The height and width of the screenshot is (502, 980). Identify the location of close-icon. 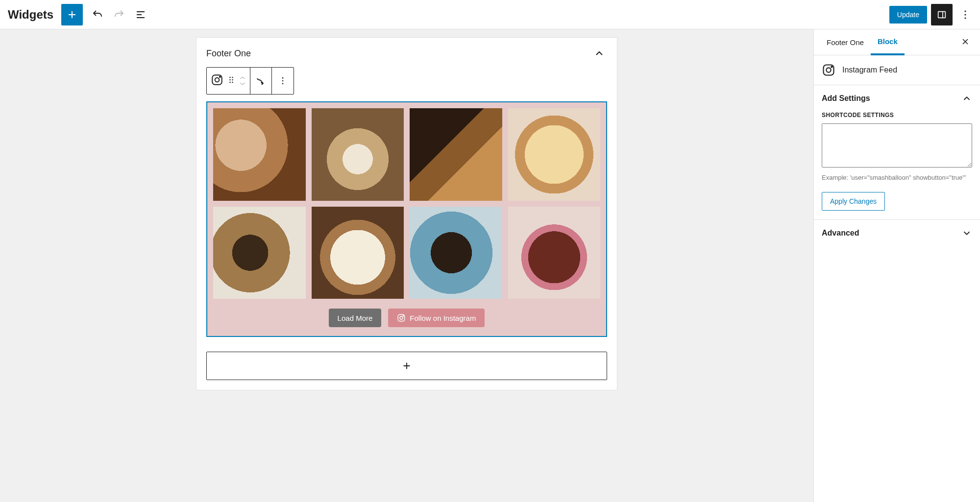
(965, 42).